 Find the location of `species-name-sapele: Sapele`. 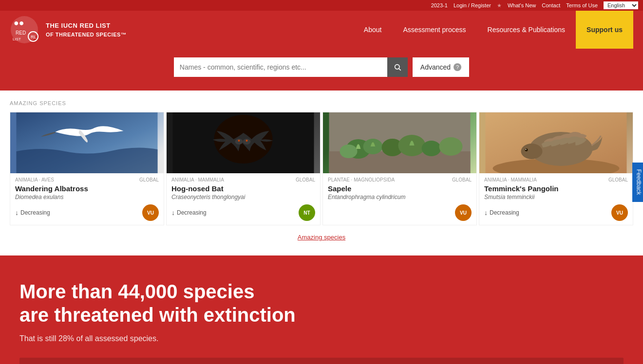

species-name-sapele: Sapele is located at coordinates (399, 189).